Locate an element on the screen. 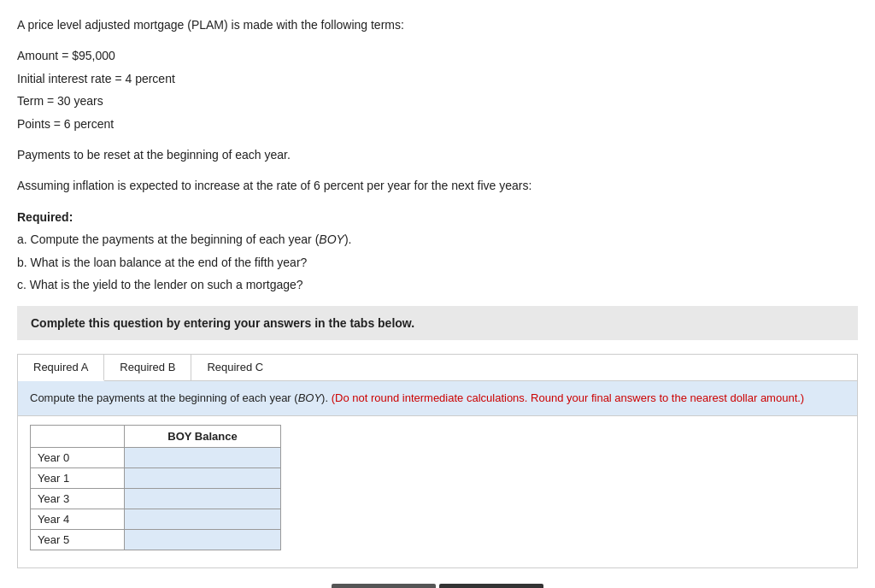 The image size is (875, 588). tabs-header: Required A Required B Required C is located at coordinates (438, 368).